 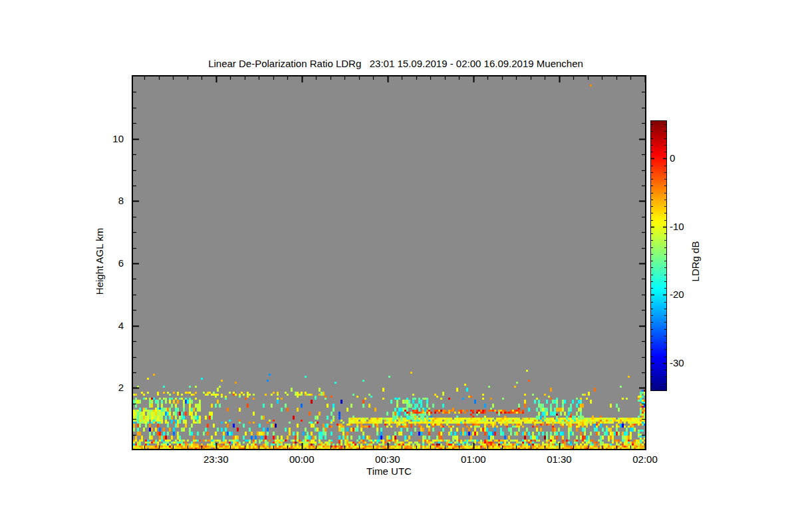 I want to click on x-axis-tick-label: 01:00, so click(x=473, y=460).